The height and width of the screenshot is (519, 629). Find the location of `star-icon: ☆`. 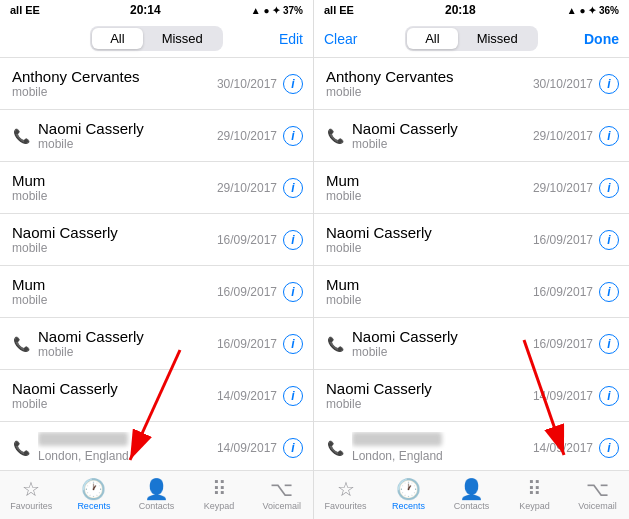

star-icon: ☆ is located at coordinates (346, 489).